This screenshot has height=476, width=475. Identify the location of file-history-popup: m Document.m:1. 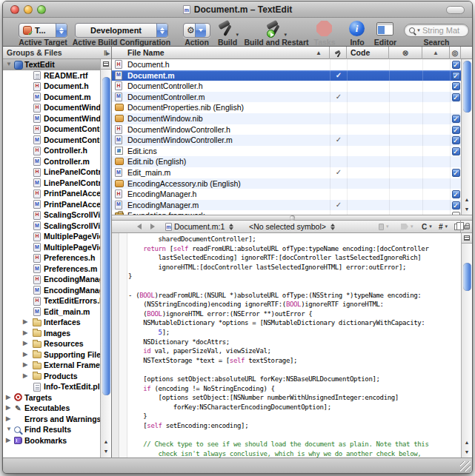
(199, 227).